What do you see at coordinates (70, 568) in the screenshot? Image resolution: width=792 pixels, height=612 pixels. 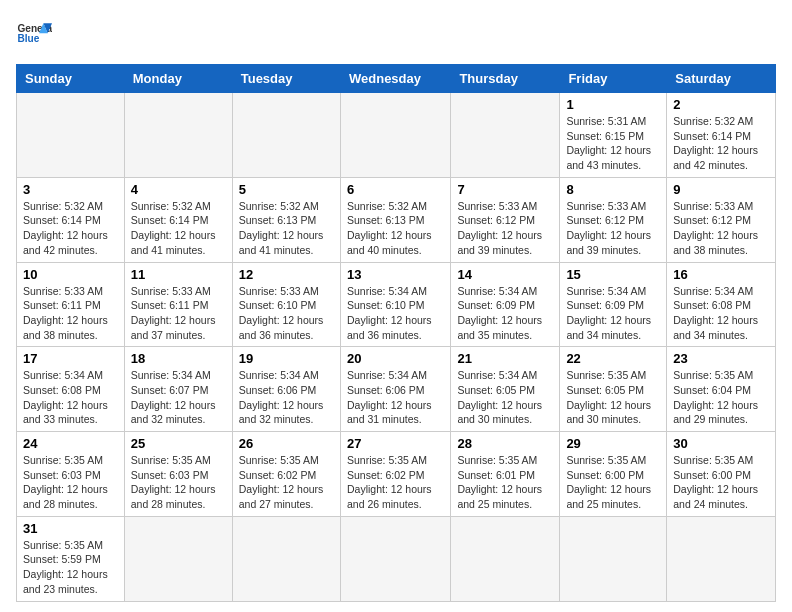 I see `day-info: Sunrise: 5:35 AM Sunset: 5:59 PM Dayligh…` at bounding box center [70, 568].